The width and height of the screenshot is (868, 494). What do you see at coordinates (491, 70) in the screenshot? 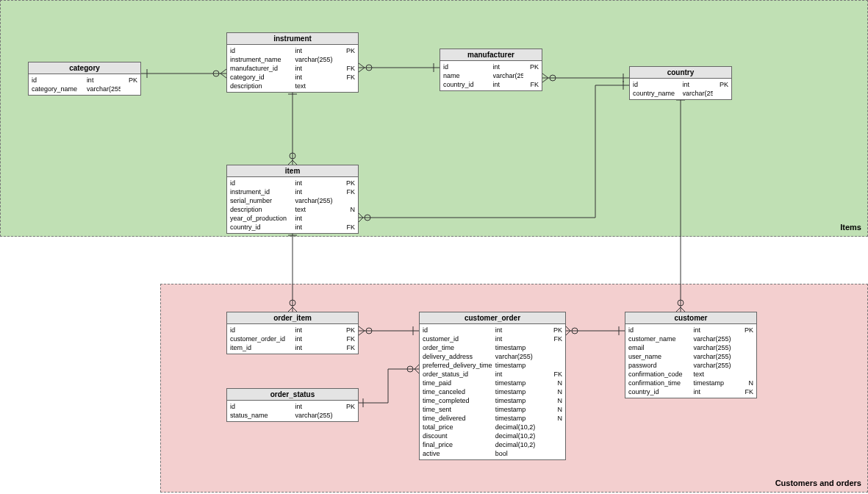
I see `entity-manufacturer: manufacturer idintPK namevarchar(255) co…` at bounding box center [491, 70].